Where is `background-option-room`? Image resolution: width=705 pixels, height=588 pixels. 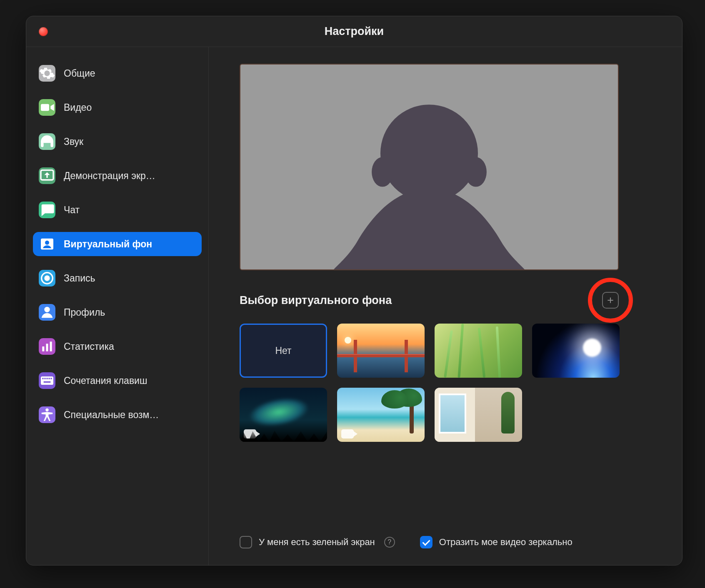
background-option-room is located at coordinates (478, 415).